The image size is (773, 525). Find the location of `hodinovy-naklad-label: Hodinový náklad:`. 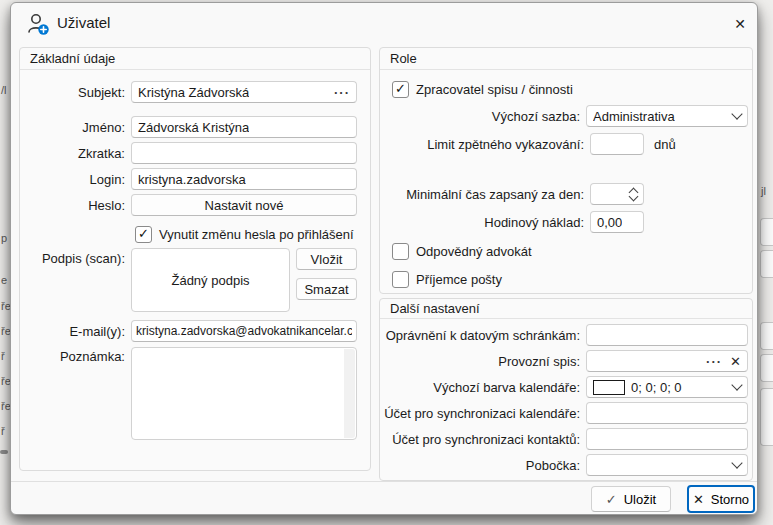

hodinovy-naklad-label: Hodinový náklad: is located at coordinates (482, 222).